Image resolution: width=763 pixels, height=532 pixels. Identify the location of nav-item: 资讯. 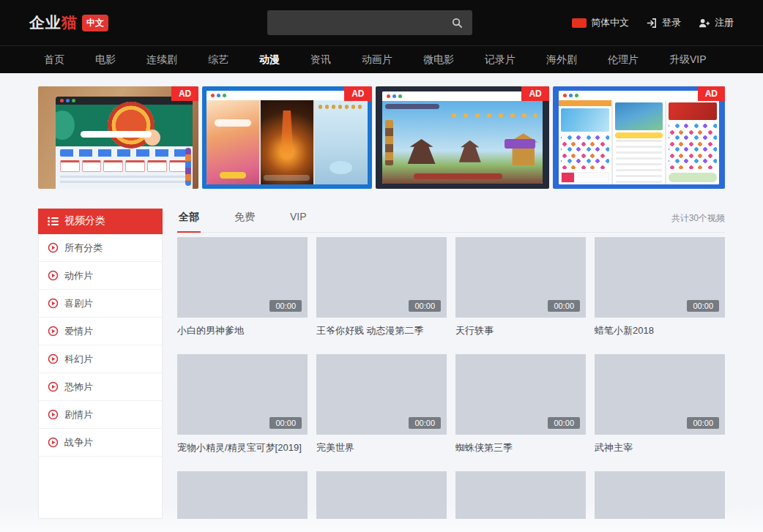
(321, 60).